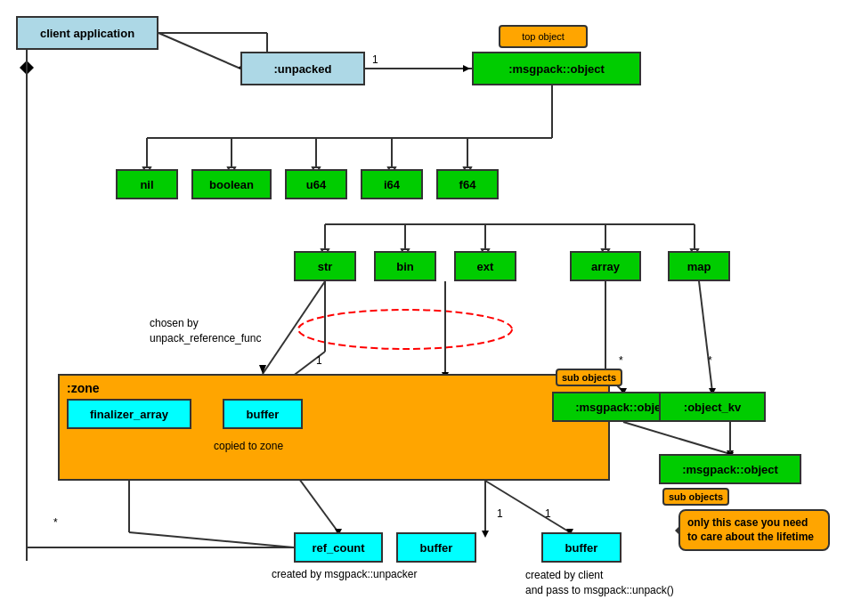 This screenshot has width=845, height=616. Describe the element at coordinates (581, 547) in the screenshot. I see `buffer-bottom2-node: buffer` at that location.